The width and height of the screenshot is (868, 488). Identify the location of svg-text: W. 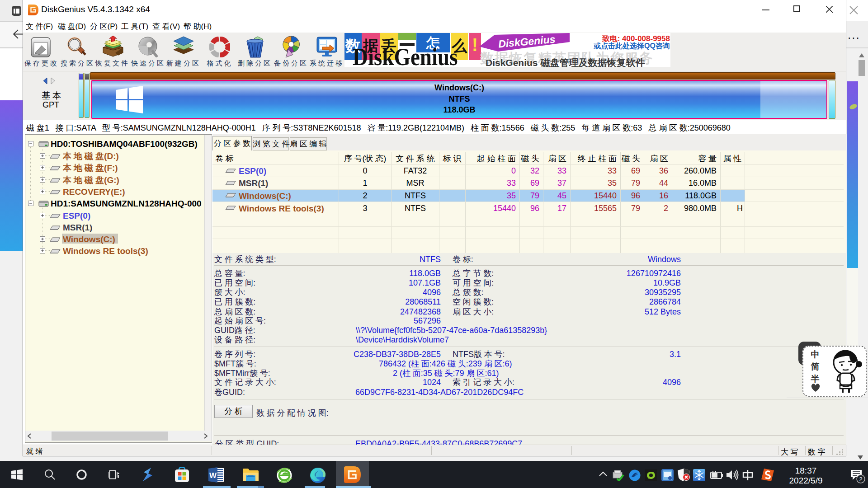
(213, 475).